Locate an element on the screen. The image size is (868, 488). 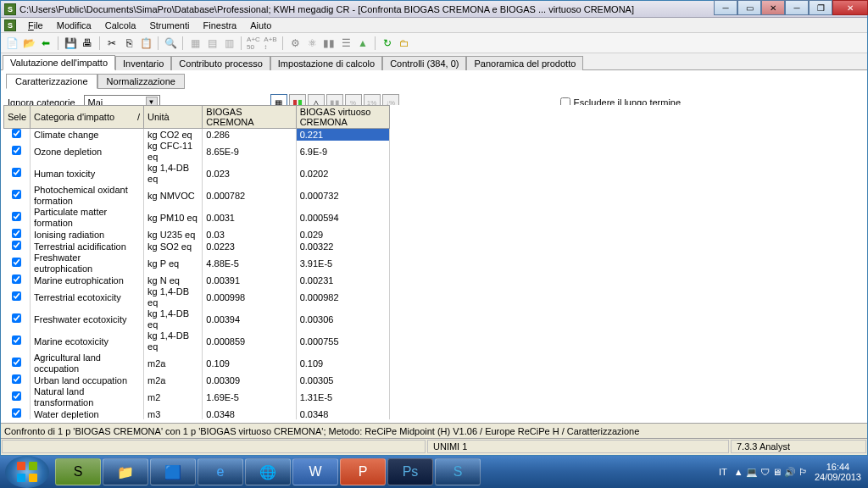
table-row: Marine ecotoxicity kg 1,4-DB eq 0.000859… is located at coordinates (197, 341).